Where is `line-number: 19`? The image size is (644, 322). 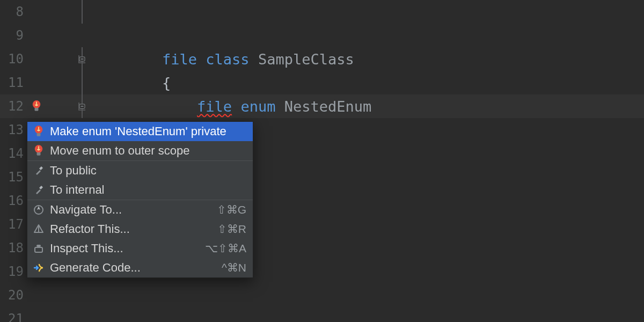 line-number: 19 is located at coordinates (13, 272).